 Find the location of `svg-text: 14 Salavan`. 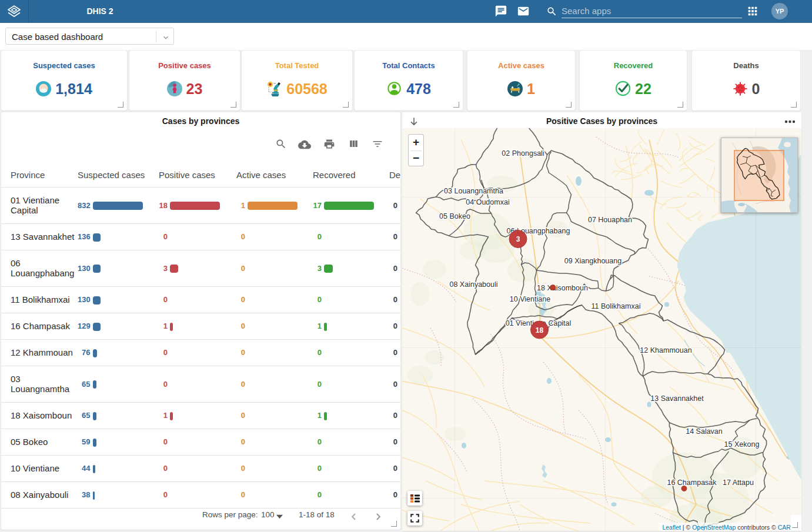

svg-text: 14 Salavan is located at coordinates (704, 431).